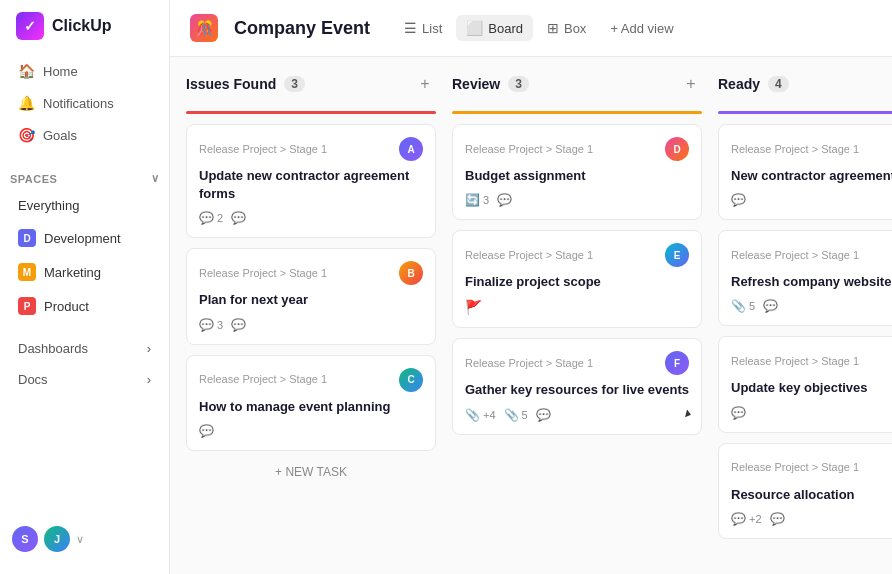 Image resolution: width=892 pixels, height=574 pixels. Describe the element at coordinates (80, 540) in the screenshot. I see `user-menu-icon: ∨` at that location.